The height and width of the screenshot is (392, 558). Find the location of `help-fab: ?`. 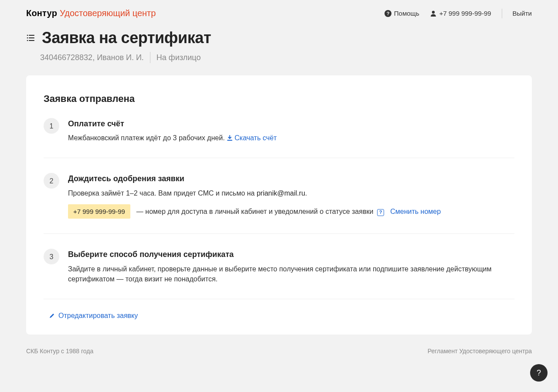

help-fab: ? is located at coordinates (539, 373).